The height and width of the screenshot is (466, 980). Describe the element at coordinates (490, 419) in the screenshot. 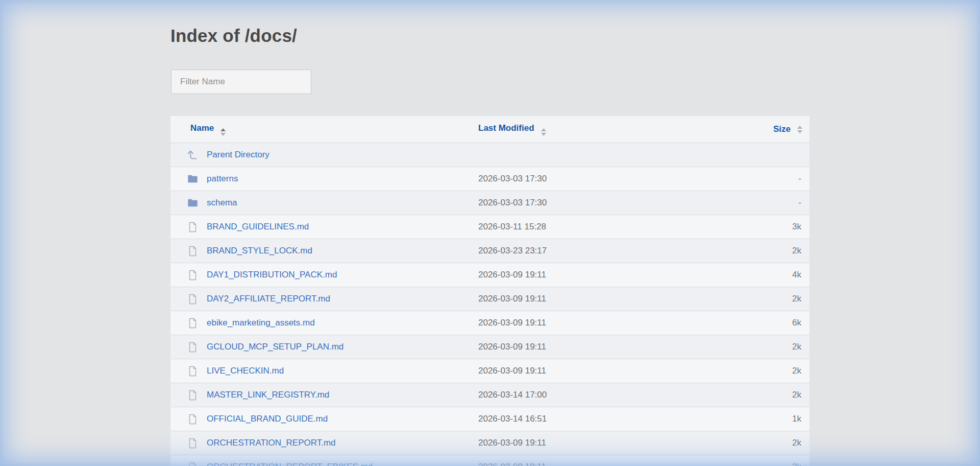

I see `table-row: OFFICIAL_BRAND_GUIDE.md2026-03-14 16:511…` at that location.